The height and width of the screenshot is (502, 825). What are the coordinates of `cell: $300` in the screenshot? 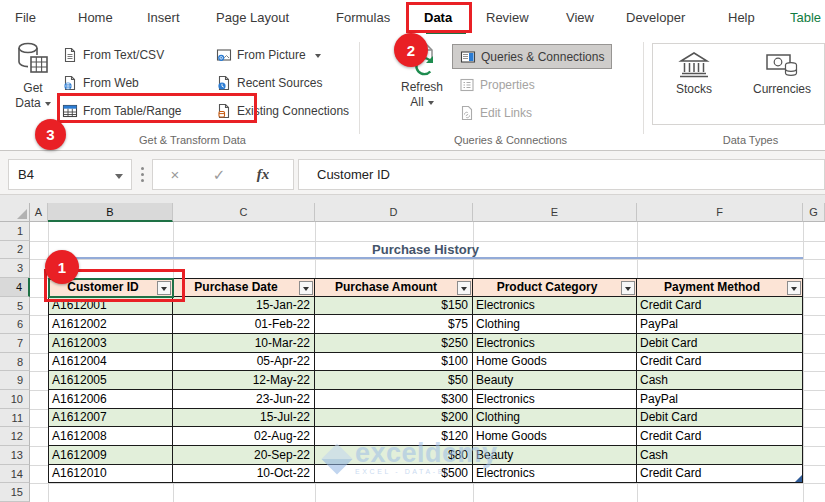 It's located at (394, 400).